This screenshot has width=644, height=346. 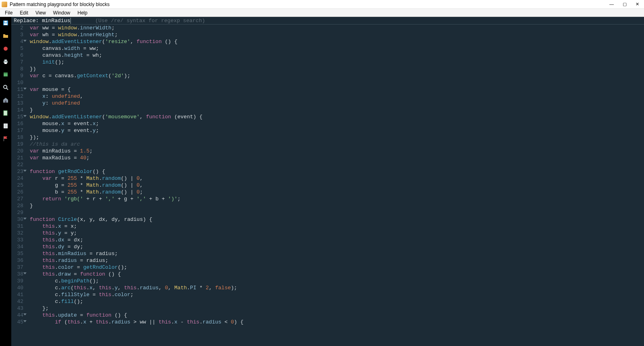 What do you see at coordinates (337, 56) in the screenshot?
I see `code-line: canvas.height = wh;` at bounding box center [337, 56].